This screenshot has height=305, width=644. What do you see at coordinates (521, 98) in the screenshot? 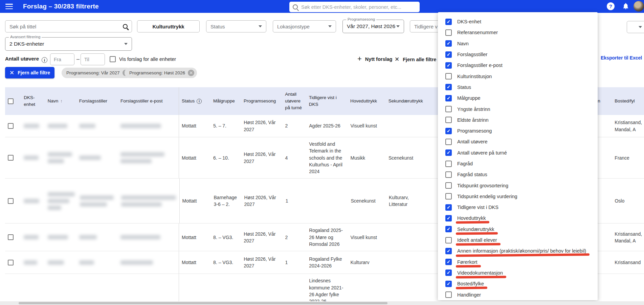
I see `column-menu-item: Målgruppe` at bounding box center [521, 98].